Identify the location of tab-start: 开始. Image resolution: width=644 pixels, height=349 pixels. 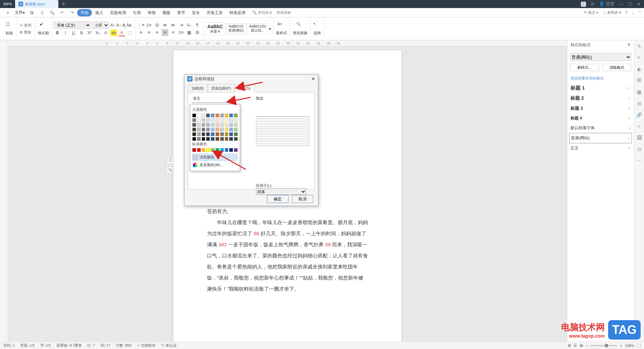
(85, 13).